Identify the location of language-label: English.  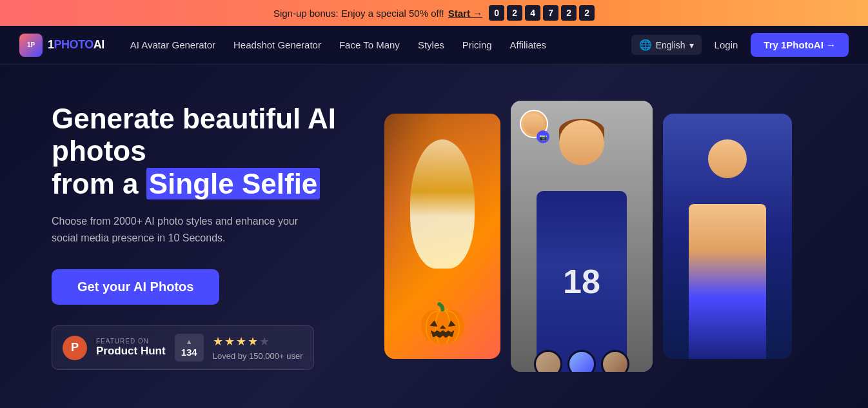
(671, 45).